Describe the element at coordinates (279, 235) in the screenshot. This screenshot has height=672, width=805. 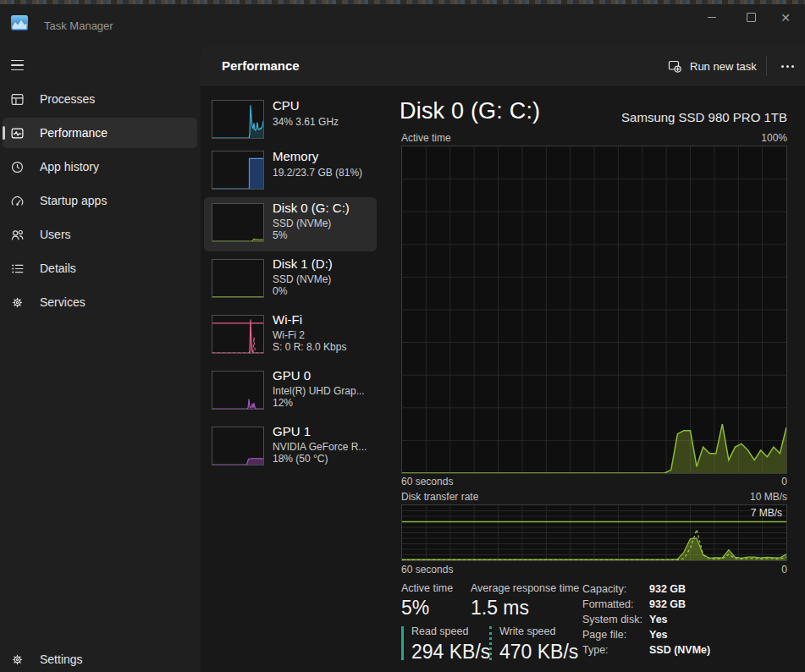
I see `perf-item-detail: 5%` at that location.